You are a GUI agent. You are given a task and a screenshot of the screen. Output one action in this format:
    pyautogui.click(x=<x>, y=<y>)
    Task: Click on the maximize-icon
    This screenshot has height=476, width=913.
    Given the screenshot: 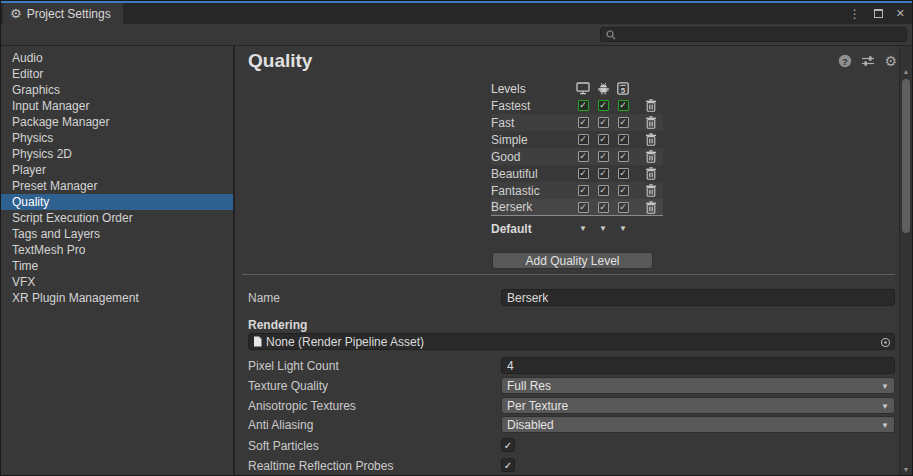 What is the action you would take?
    pyautogui.click(x=878, y=14)
    